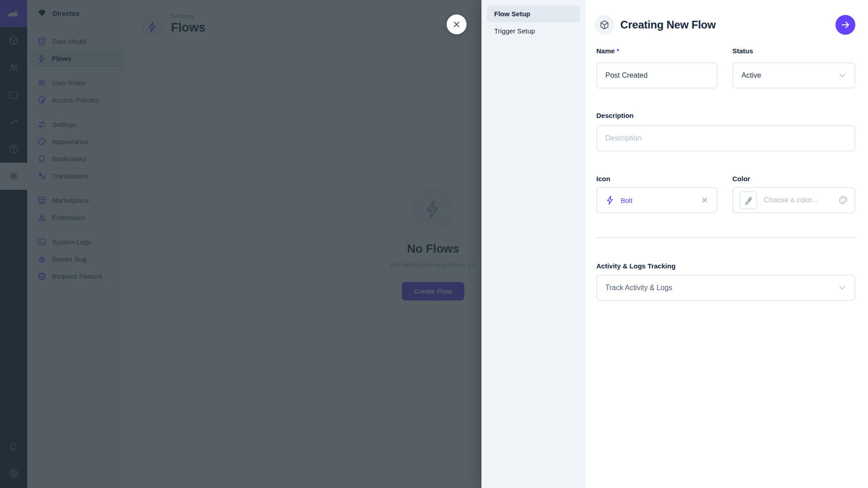 Image resolution: width=868 pixels, height=488 pixels. I want to click on status-label: Status, so click(743, 51).